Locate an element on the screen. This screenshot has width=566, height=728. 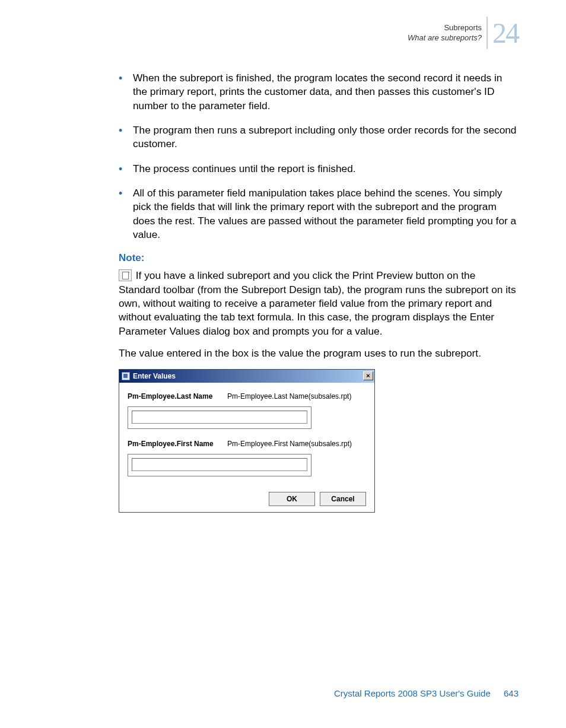
chapter-number: 24 is located at coordinates (503, 33).